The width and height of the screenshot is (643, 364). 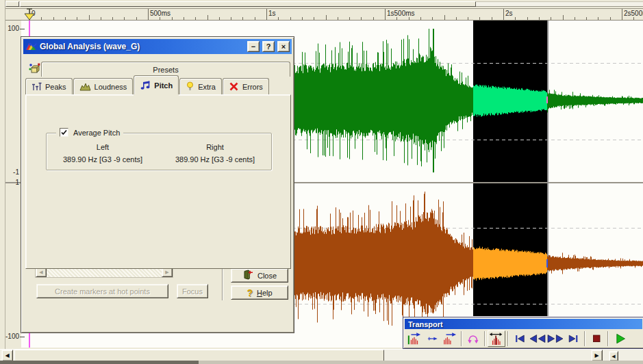 I want to click on transport-loop-button, so click(x=473, y=339).